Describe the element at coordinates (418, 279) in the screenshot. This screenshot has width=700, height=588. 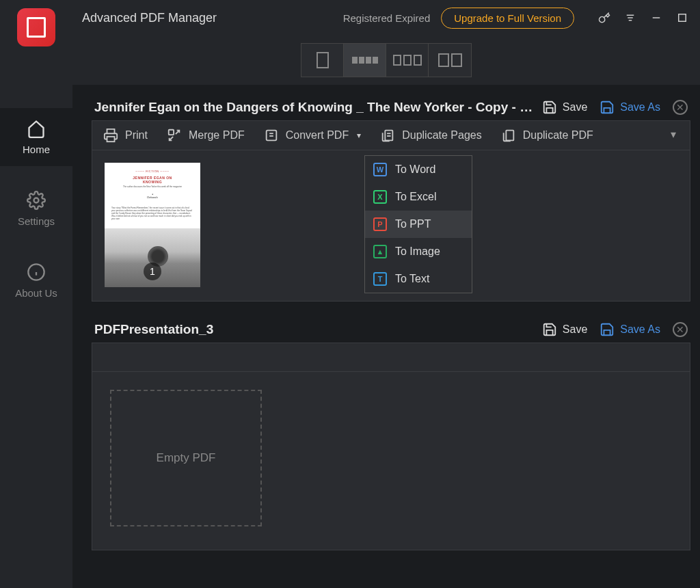
I see `convert-to-text: T To Text` at that location.